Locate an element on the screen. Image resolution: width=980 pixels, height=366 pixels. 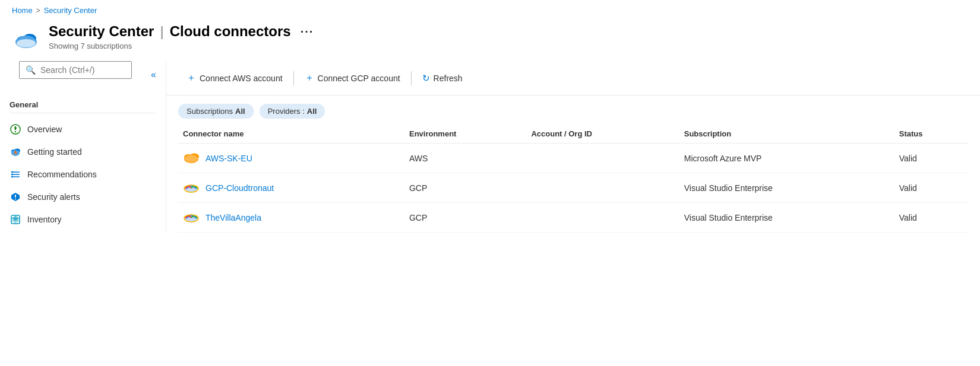
search-icon: 🔍 is located at coordinates (31, 70).